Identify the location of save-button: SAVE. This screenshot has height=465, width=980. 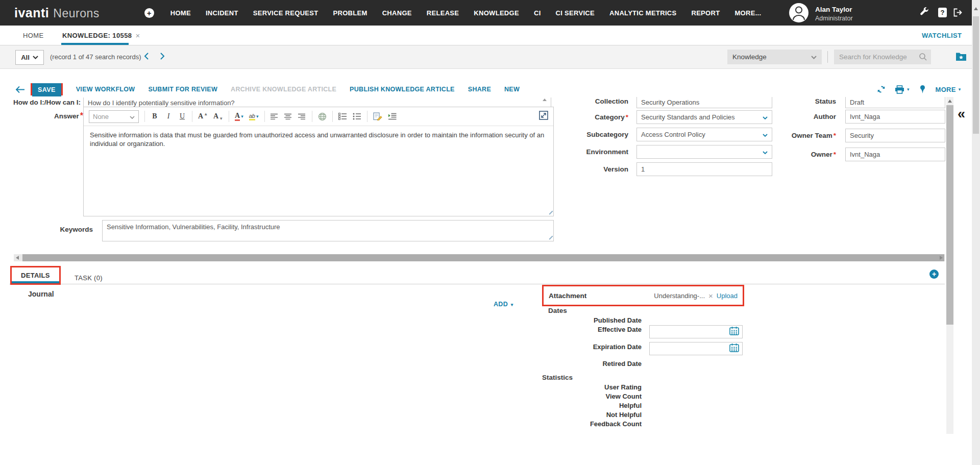
(47, 90).